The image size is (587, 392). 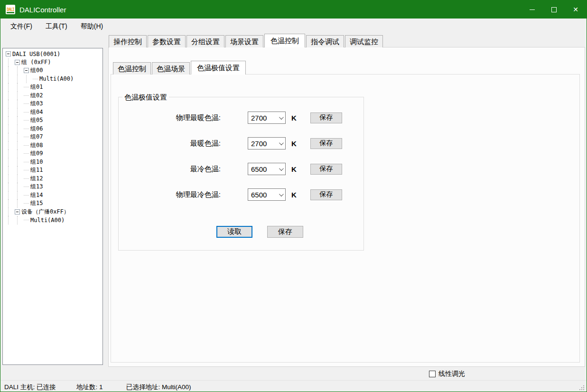 I want to click on tree-node: 组14, so click(x=53, y=196).